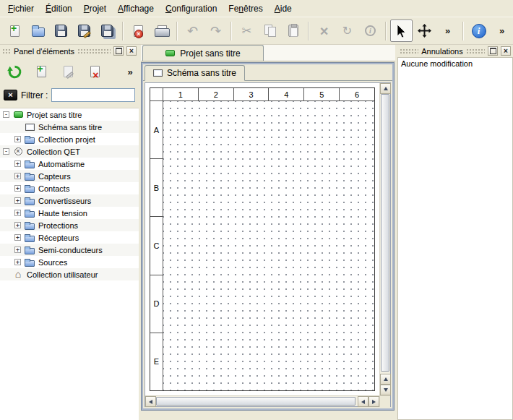  Describe the element at coordinates (270, 30) in the screenshot. I see `copy-button` at that location.